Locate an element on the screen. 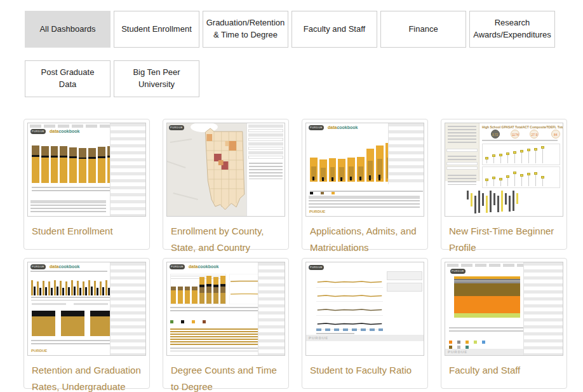 The width and height of the screenshot is (583, 392). tab-faculty-and-staff: Faculty and Staff is located at coordinates (334, 29).